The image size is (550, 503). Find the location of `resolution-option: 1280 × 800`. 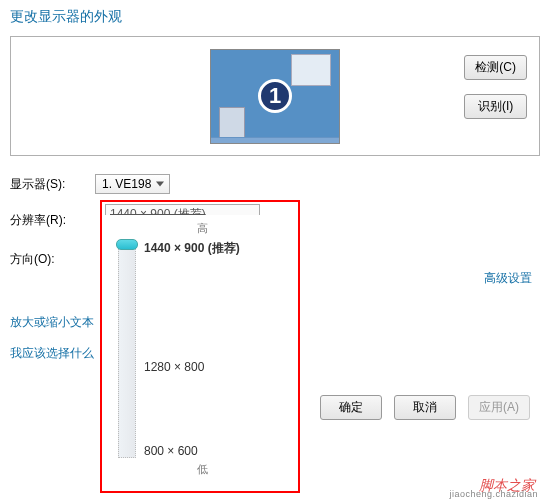

resolution-option: 1280 × 800 is located at coordinates (192, 367).